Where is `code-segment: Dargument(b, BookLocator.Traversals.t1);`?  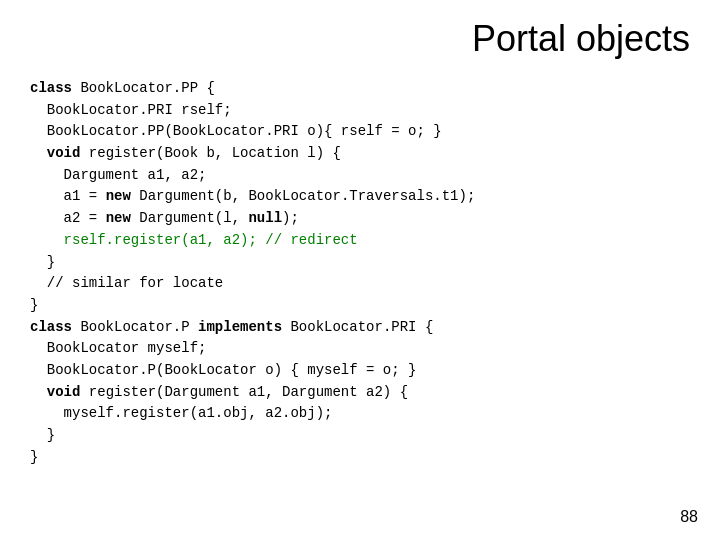
code-segment: Dargument(b, BookLocator.Traversals.t1); is located at coordinates (303, 196).